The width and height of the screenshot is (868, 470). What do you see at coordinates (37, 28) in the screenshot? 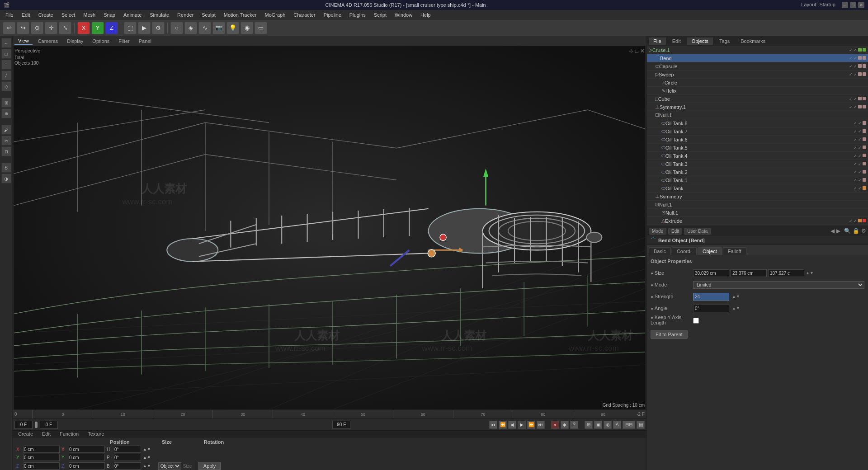
I see `live-selection-button: ⊙` at bounding box center [37, 28].